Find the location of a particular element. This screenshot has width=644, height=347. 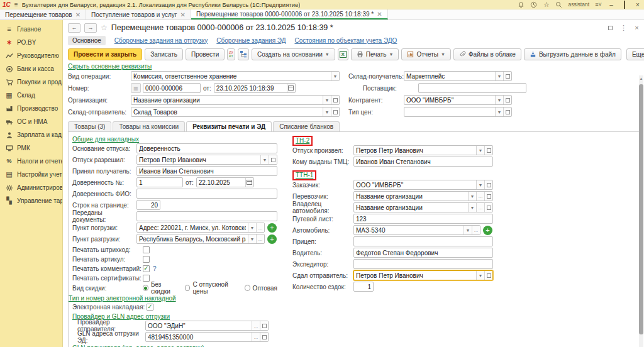

nav-assembly-ed: Сборочные задания ЭД is located at coordinates (251, 40).